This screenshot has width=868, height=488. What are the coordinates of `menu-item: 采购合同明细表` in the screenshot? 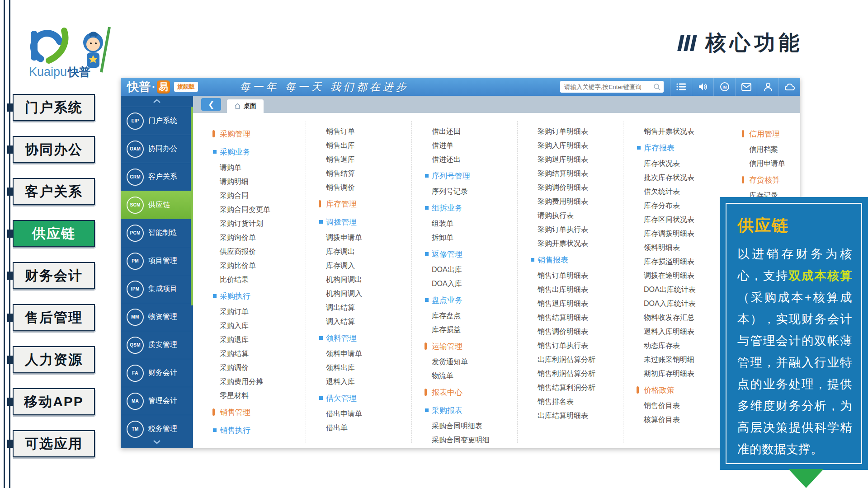 It's located at (457, 427).